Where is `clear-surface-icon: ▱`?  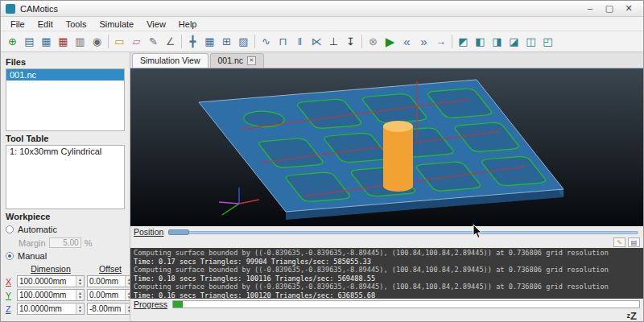 clear-surface-icon: ▱ is located at coordinates (137, 42).